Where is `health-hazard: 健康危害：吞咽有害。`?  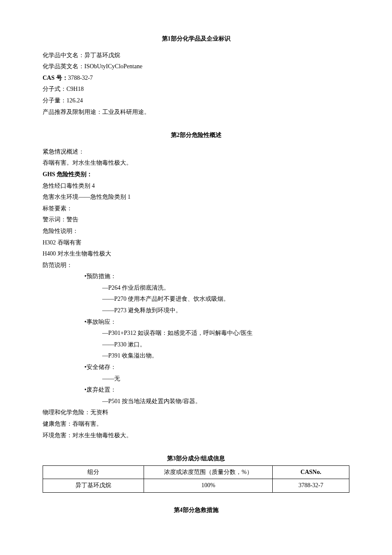 health-hazard: 健康危害：吞咽有害。 is located at coordinates (196, 424).